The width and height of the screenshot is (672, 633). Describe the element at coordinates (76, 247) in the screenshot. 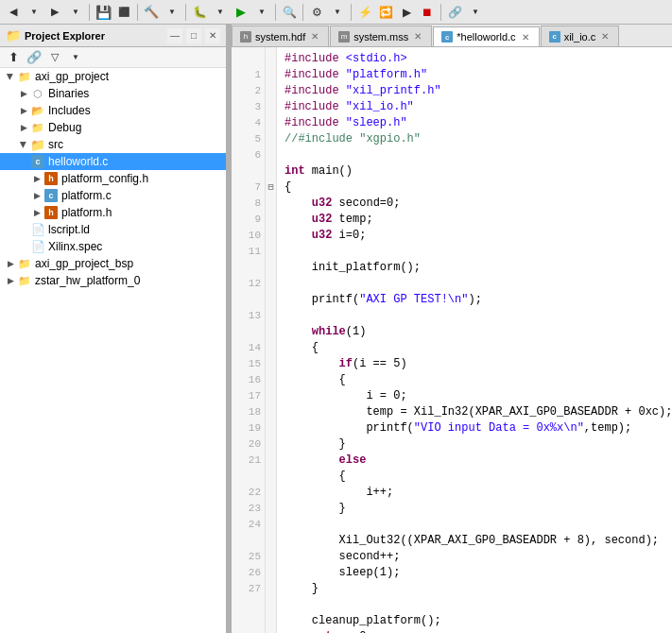

I see `tree-item-label: Xilinx.spec` at that location.